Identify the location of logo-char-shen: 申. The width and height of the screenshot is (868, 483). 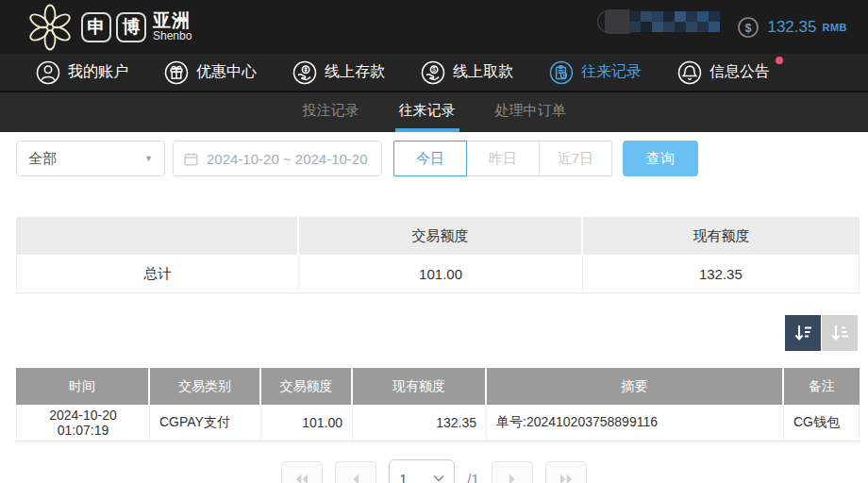
(96, 27).